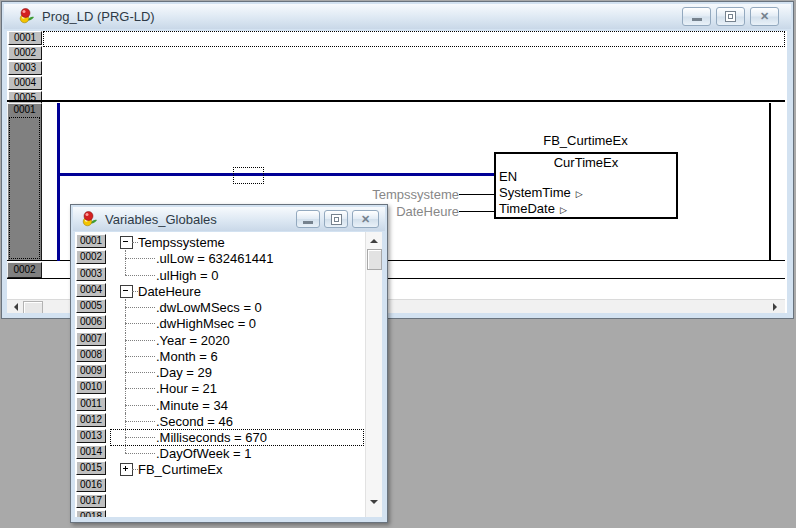 The width and height of the screenshot is (796, 528). What do you see at coordinates (192, 406) in the screenshot?
I see `tree-item-label: .Minute = 34` at bounding box center [192, 406].